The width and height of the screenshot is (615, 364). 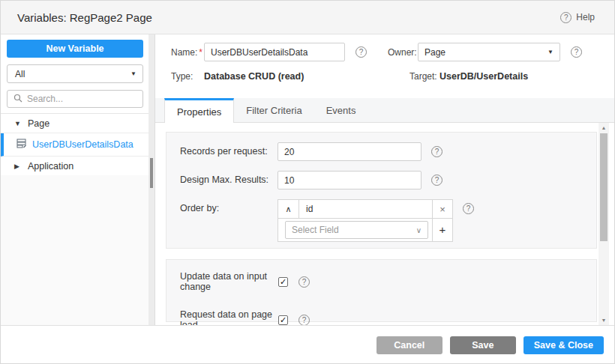 What do you see at coordinates (188, 52) in the screenshot?
I see `name-label: Name:*` at bounding box center [188, 52].